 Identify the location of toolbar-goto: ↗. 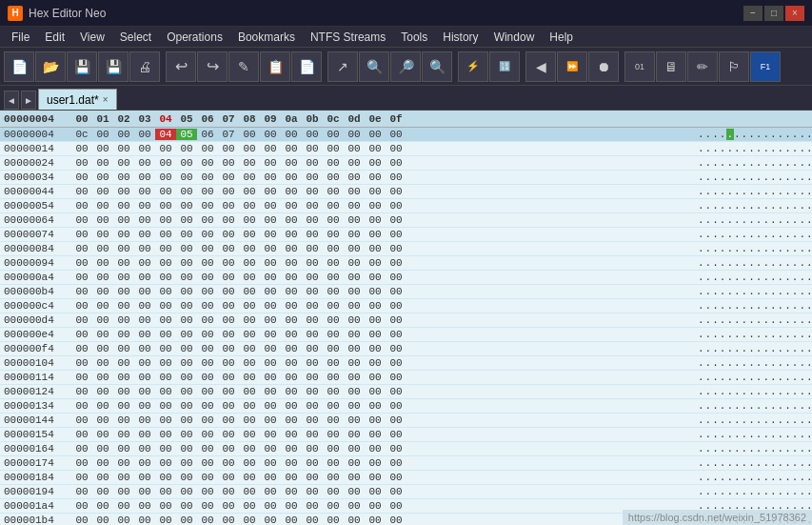
(343, 67).